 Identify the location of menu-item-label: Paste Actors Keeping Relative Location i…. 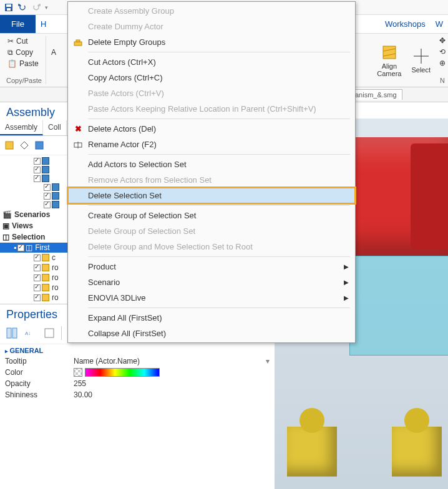
(202, 109).